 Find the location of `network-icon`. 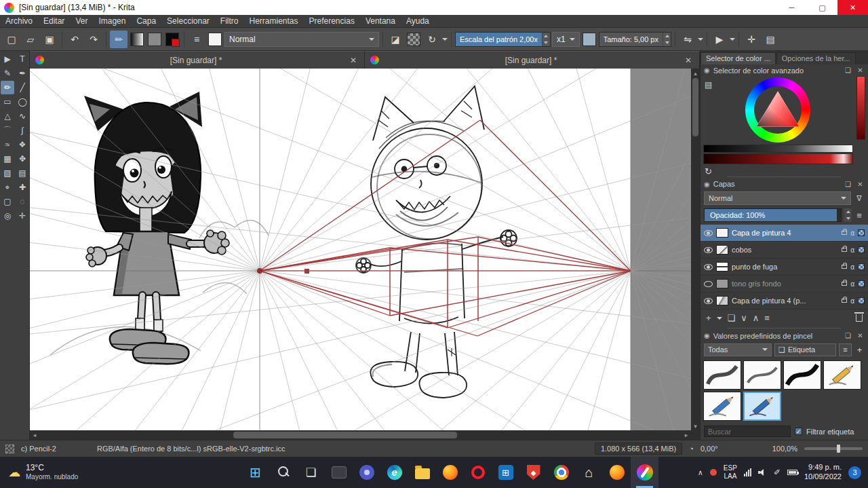

network-icon is located at coordinates (747, 472).